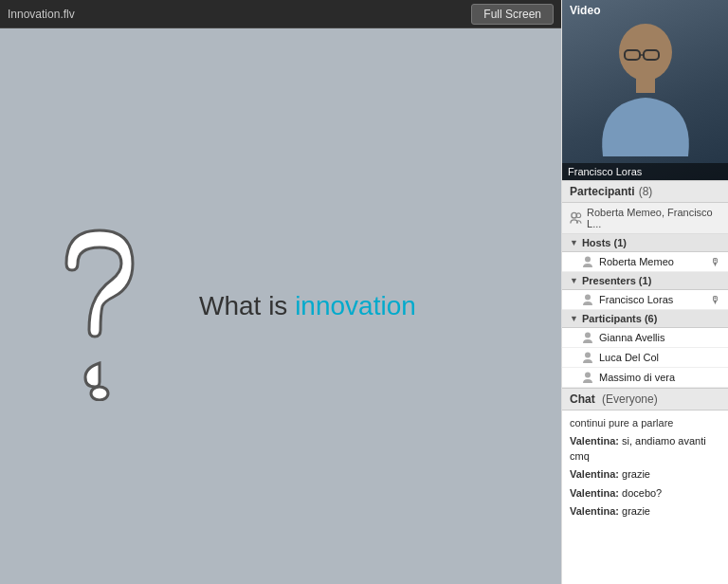 The width and height of the screenshot is (728, 584). Describe the element at coordinates (307, 306) in the screenshot. I see `innovation-label: What is innovation` at that location.